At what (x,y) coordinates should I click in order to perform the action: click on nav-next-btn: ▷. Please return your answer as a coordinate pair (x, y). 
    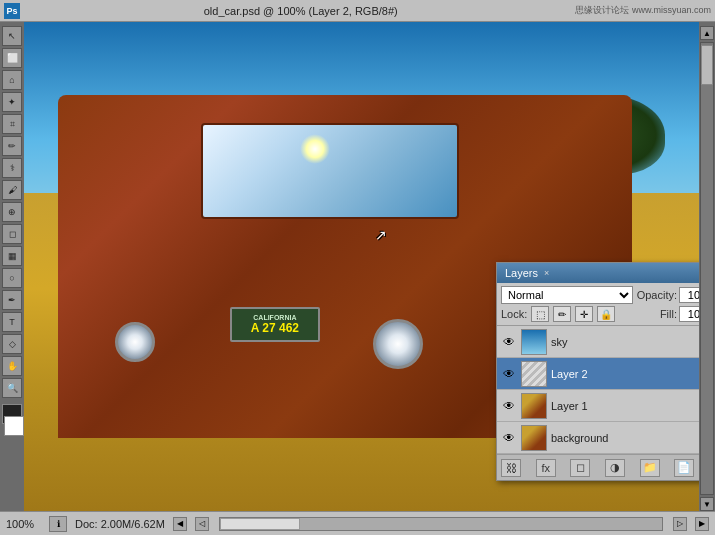
    Looking at the image, I should click on (680, 524).